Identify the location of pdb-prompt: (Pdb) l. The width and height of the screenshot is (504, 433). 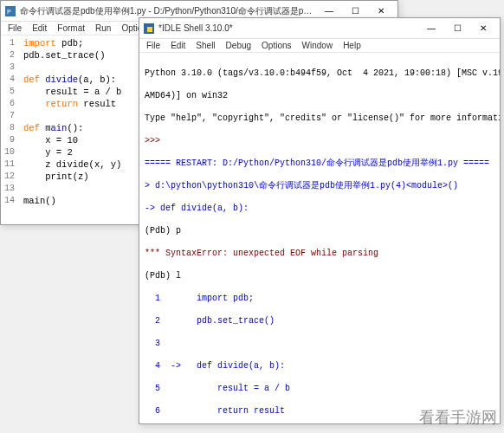
(163, 275).